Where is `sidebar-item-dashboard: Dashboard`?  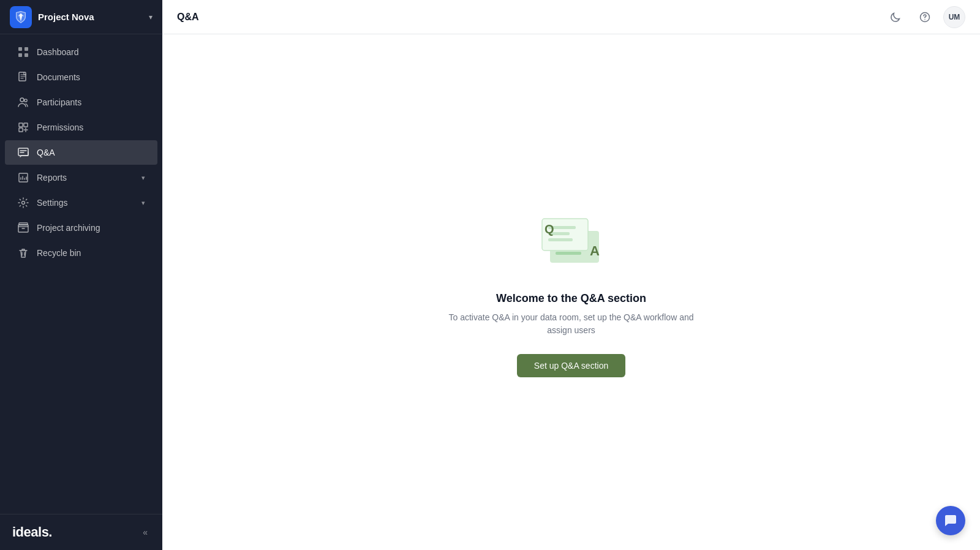 sidebar-item-dashboard: Dashboard is located at coordinates (81, 52).